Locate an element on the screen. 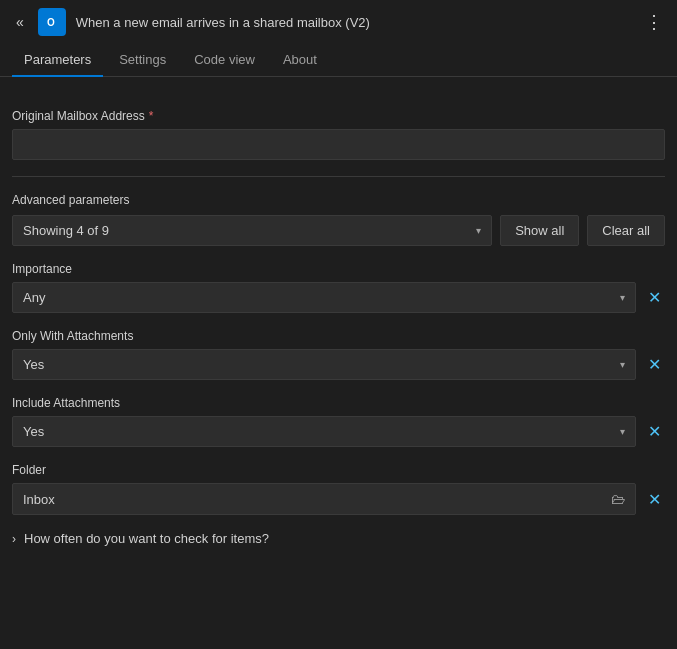 Image resolution: width=677 pixels, height=649 pixels. original-mailbox-field: Original Mailbox Address * is located at coordinates (338, 134).